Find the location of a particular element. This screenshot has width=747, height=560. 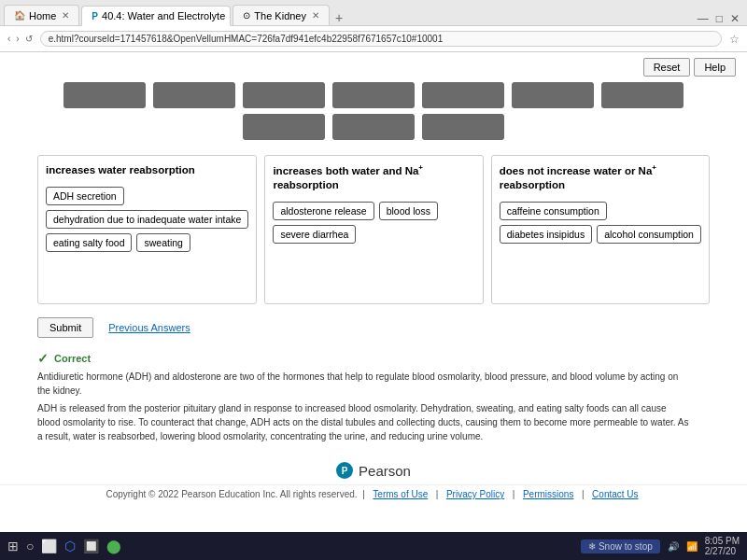

tab-home: 🏠 Home ✕ is located at coordinates (41, 15).